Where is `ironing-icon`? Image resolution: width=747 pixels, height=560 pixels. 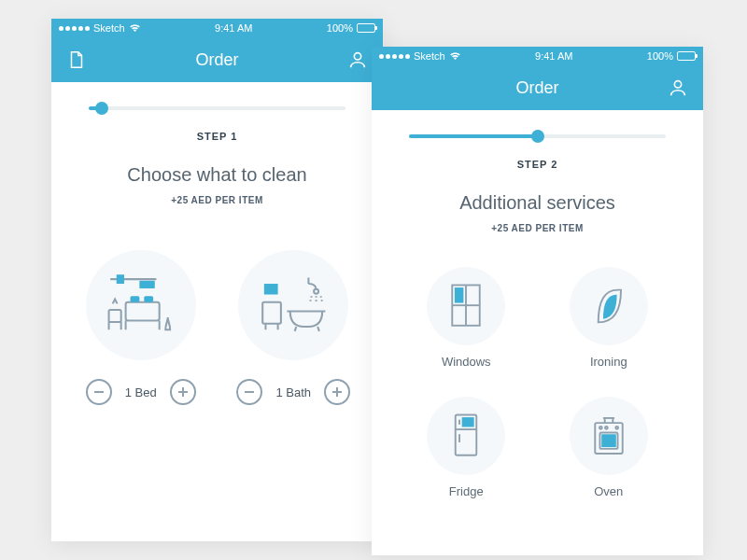
ironing-icon is located at coordinates (609, 306).